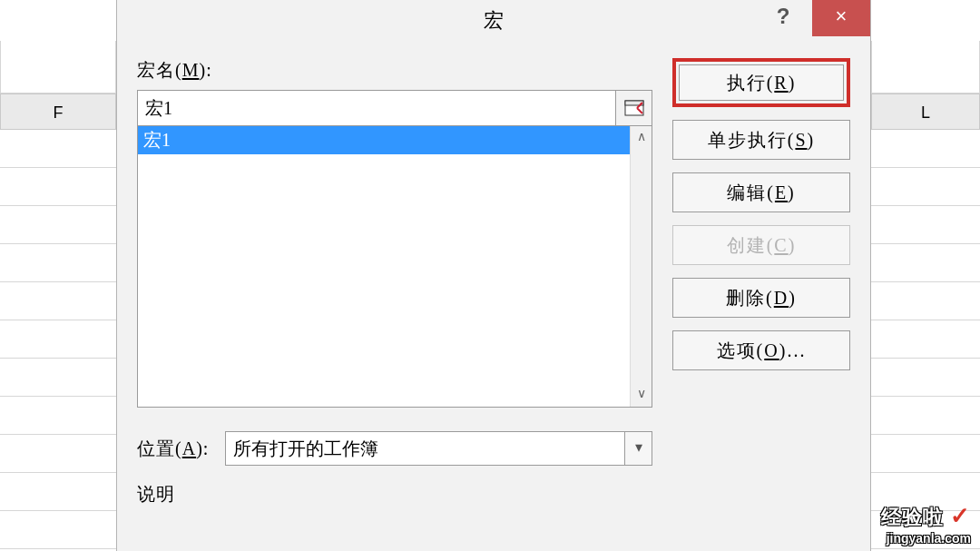 The width and height of the screenshot is (980, 551). Describe the element at coordinates (439, 448) in the screenshot. I see `location-select: 所有打开的工作簿 ▾` at that location.